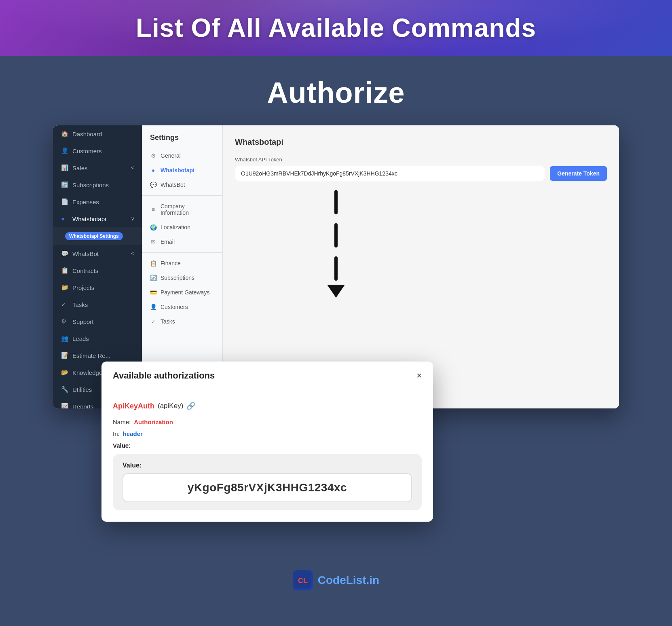 The width and height of the screenshot is (672, 626). I want to click on sidebar-item-label: Projects, so click(83, 288).